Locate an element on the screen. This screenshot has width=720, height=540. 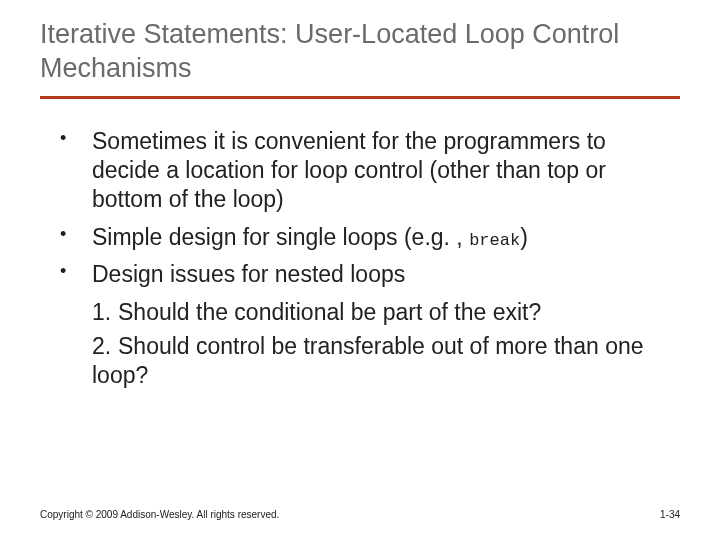
sub-item: 1.Should the conditional be part of the … is located at coordinates (386, 313).